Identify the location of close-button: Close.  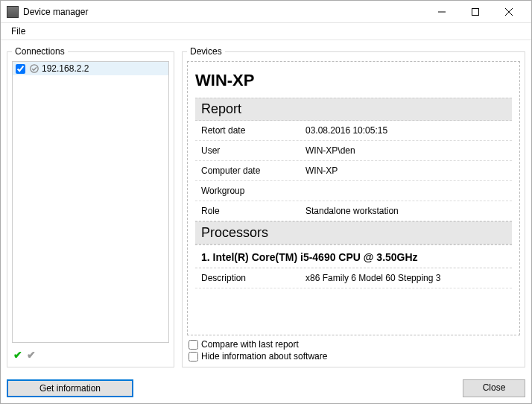
(494, 388).